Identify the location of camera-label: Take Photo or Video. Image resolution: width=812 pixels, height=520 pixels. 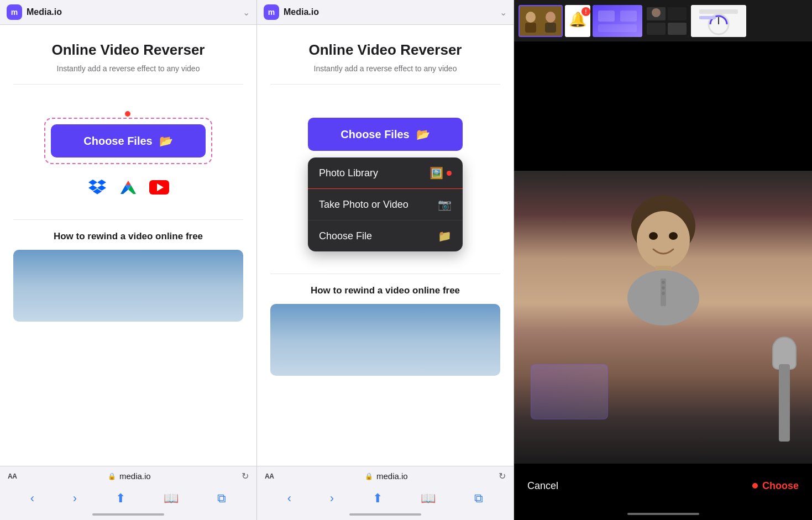
(364, 204).